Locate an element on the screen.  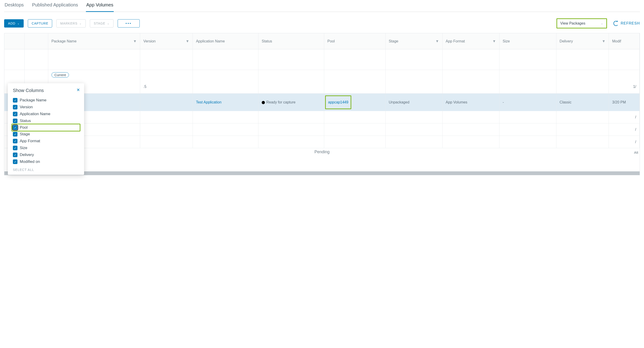
stage-button: STAGE ⌄ is located at coordinates (102, 23).